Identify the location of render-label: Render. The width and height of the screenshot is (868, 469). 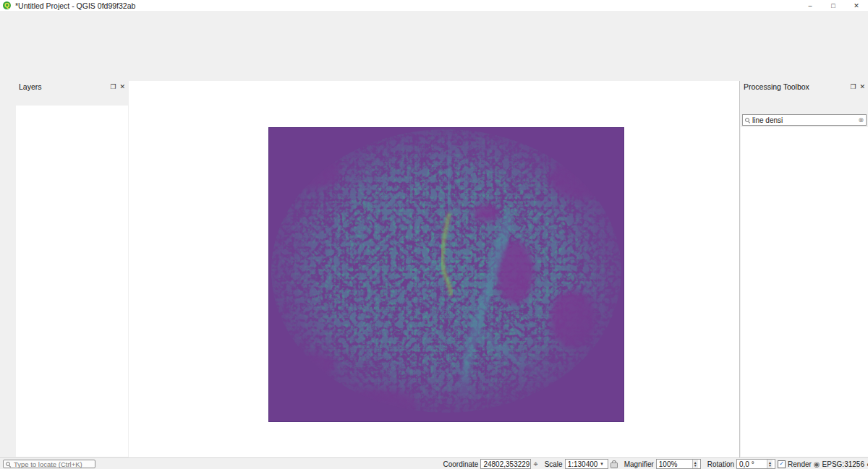
(800, 464).